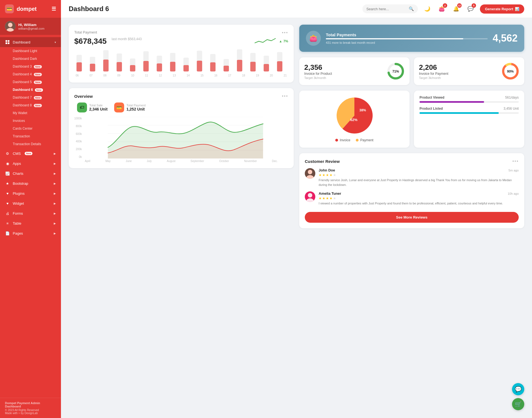  Describe the element at coordinates (258, 75) in the screenshot. I see `bar-label-19: 19` at that location.